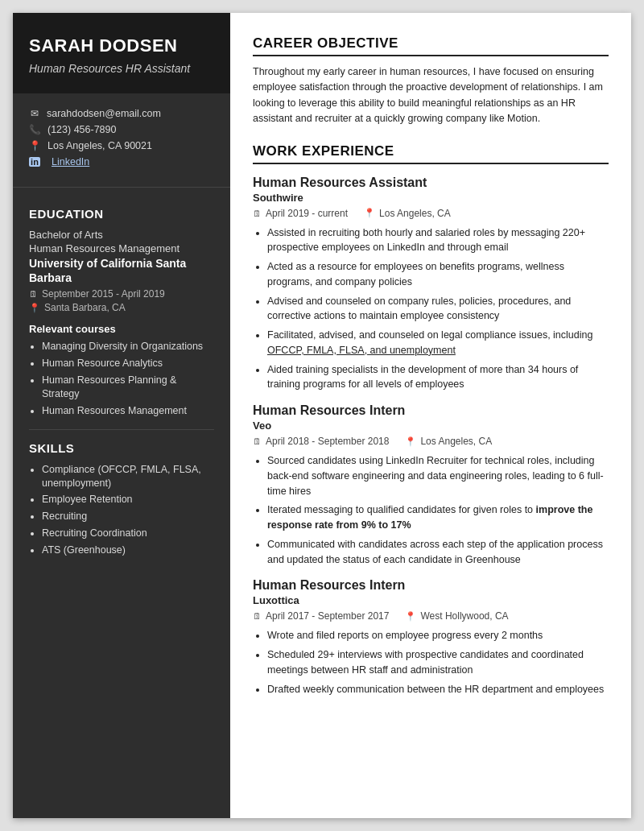  I want to click on job-dates-3: 🗓 April 2017 - September 2017, so click(320, 616).